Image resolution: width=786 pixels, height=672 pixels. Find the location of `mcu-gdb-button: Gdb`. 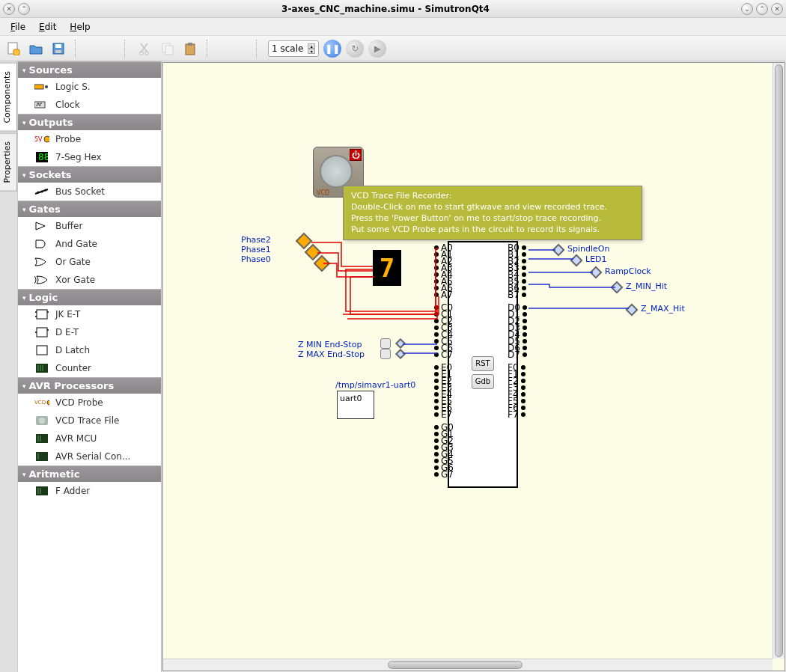

mcu-gdb-button: Gdb is located at coordinates (483, 382).